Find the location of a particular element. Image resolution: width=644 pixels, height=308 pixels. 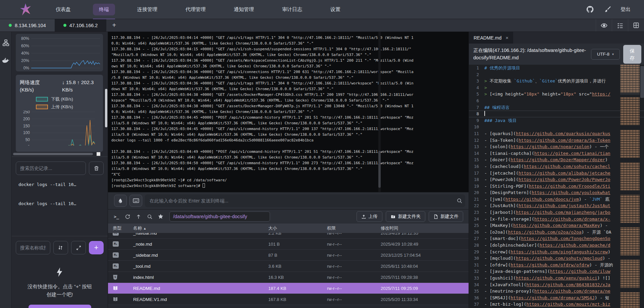

upload-button: 上传 is located at coordinates (370, 217).